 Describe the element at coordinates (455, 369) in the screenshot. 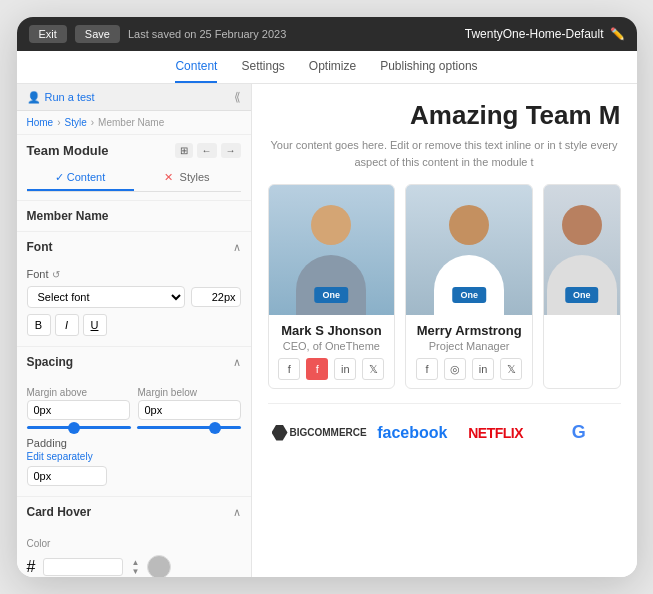

I see `social-ig-icon-2: ◎` at that location.